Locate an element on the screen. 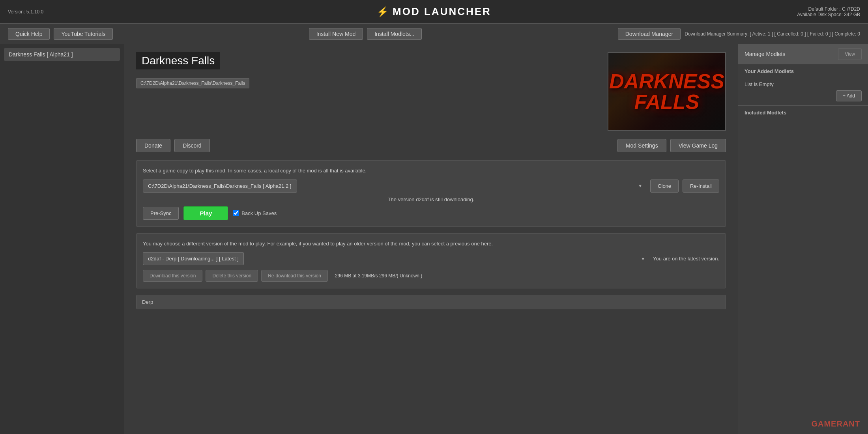  download-summary: Download Manager Summary: [ Active: 1 ] … is located at coordinates (773, 34).